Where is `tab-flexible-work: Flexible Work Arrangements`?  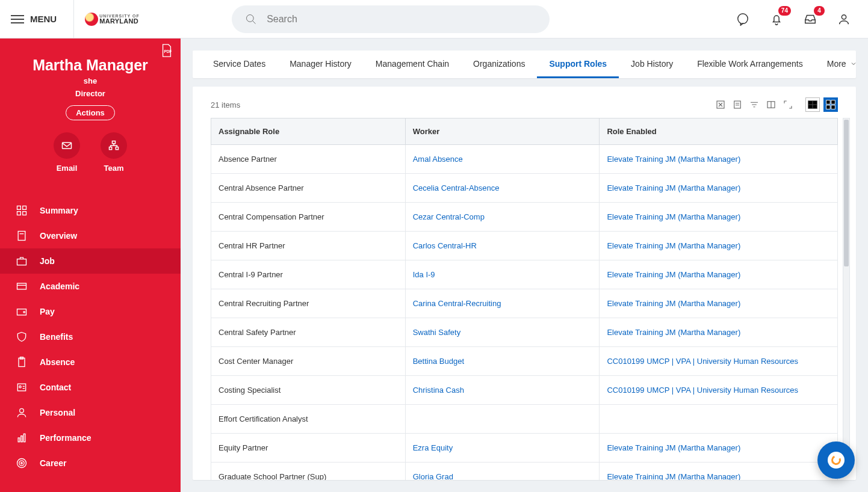 tab-flexible-work: Flexible Work Arrangements is located at coordinates (750, 64).